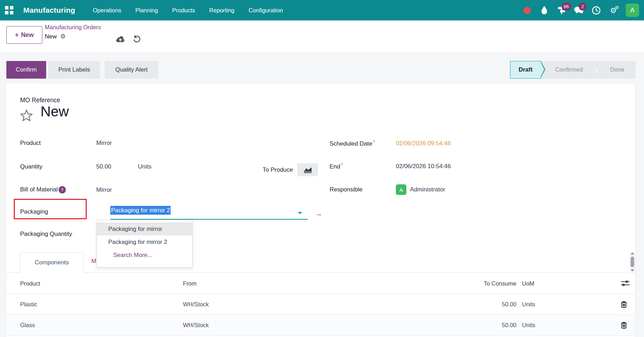 The width and height of the screenshot is (644, 337). What do you see at coordinates (428, 190) in the screenshot?
I see `responsible-value: Administrator` at bounding box center [428, 190].